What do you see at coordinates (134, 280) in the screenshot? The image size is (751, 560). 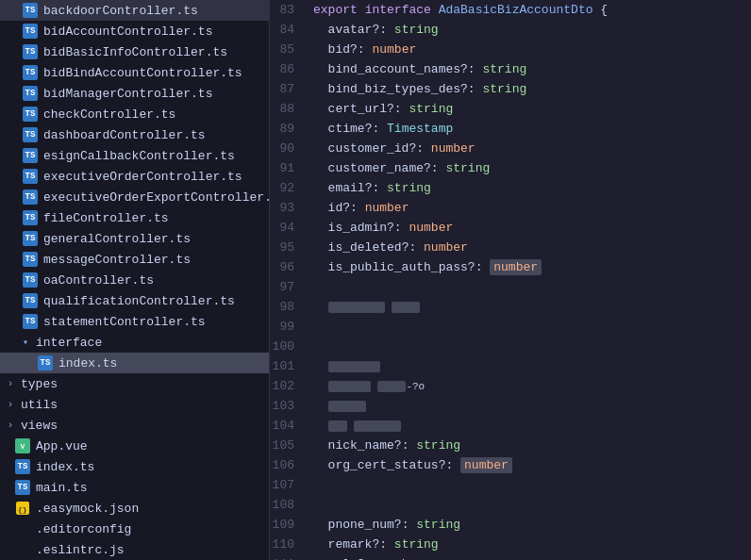 I see `sidebar-item-oacontroller: TS oaController.ts` at bounding box center [134, 280].